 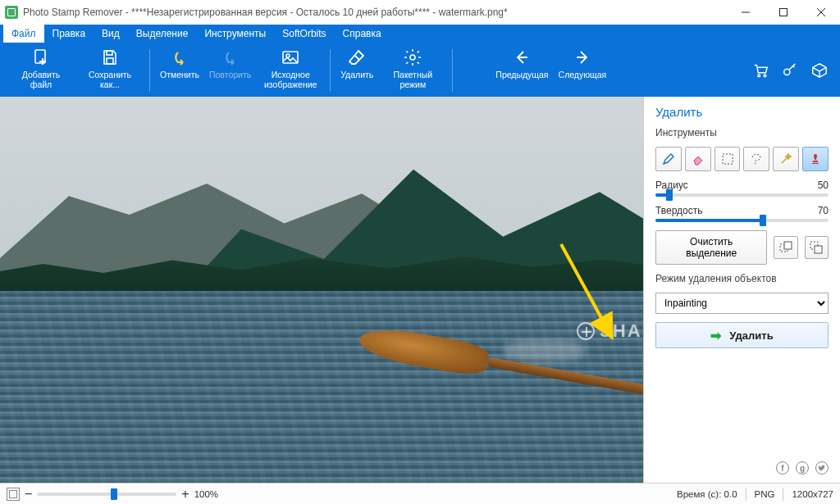 What do you see at coordinates (790, 70) in the screenshot?
I see `key-icon` at bounding box center [790, 70].